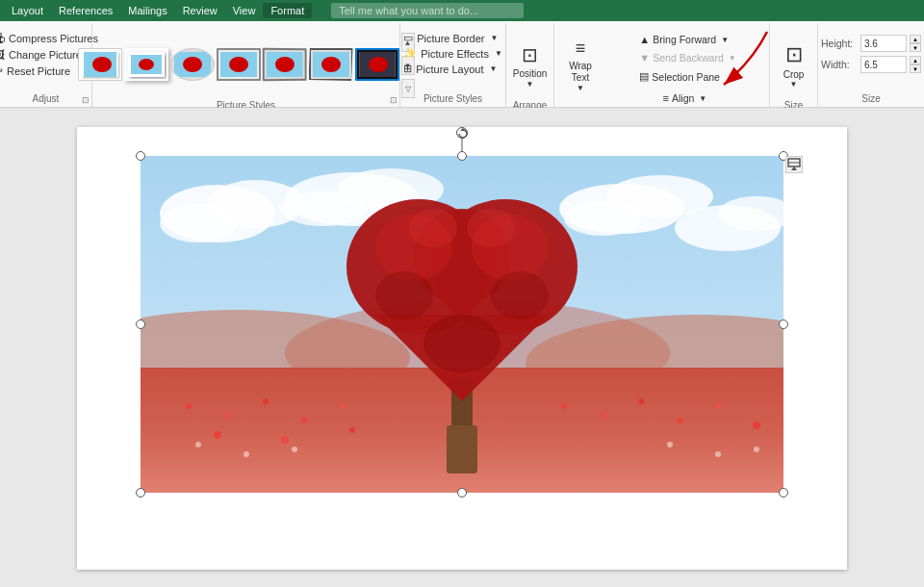 This screenshot has width=924, height=587. What do you see at coordinates (683, 39) in the screenshot?
I see `bring-forward-button: ▲ Bring Forward ▼` at bounding box center [683, 39].